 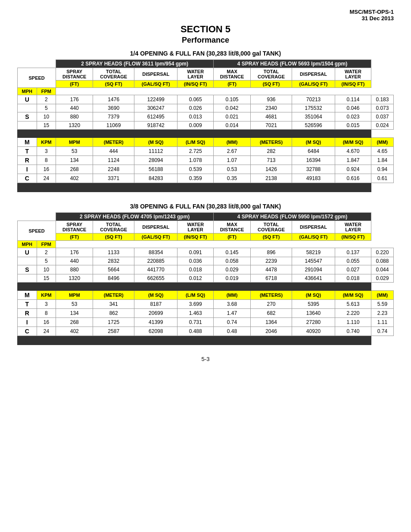 I want to click on table-cell: 88354, so click(x=156, y=252).